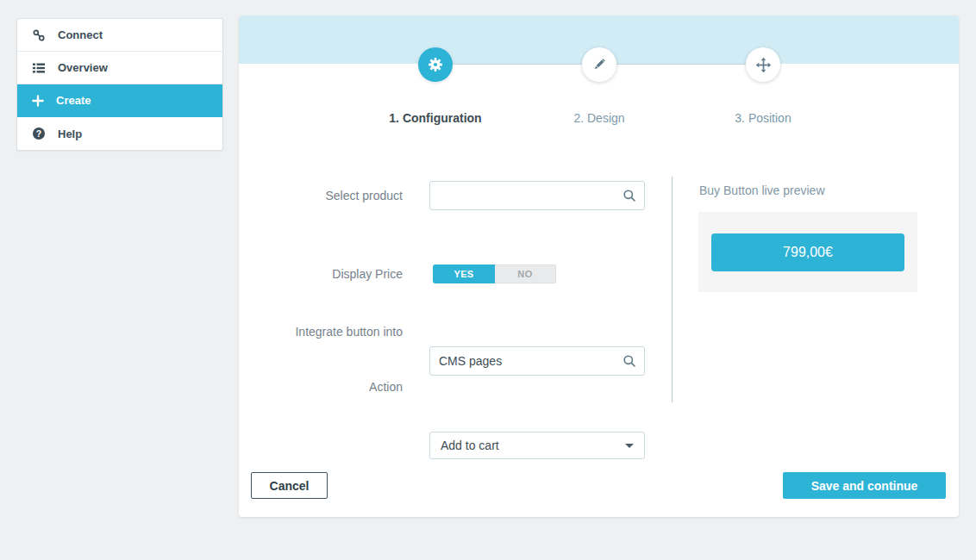 The width and height of the screenshot is (976, 560). I want to click on select-product-input, so click(537, 196).